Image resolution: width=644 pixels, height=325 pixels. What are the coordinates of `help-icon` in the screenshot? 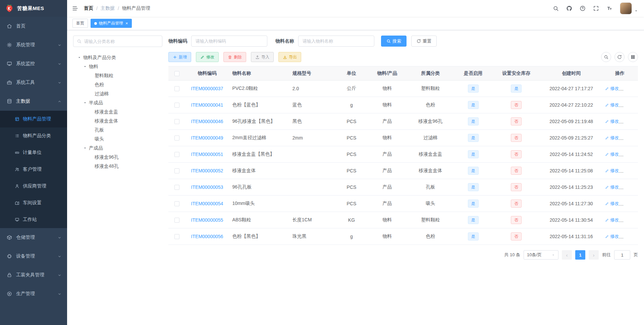 It's located at (583, 8).